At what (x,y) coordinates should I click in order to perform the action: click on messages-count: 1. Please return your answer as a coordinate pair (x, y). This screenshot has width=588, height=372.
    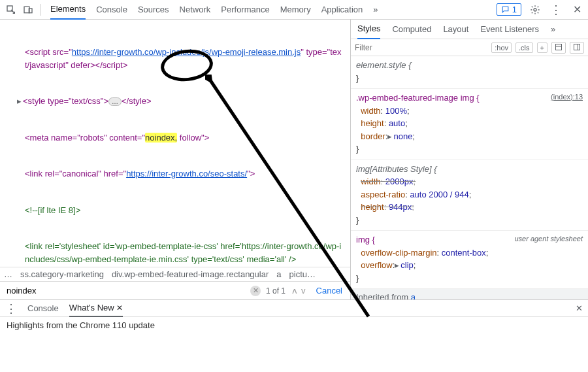
    Looking at the image, I should click on (515, 9).